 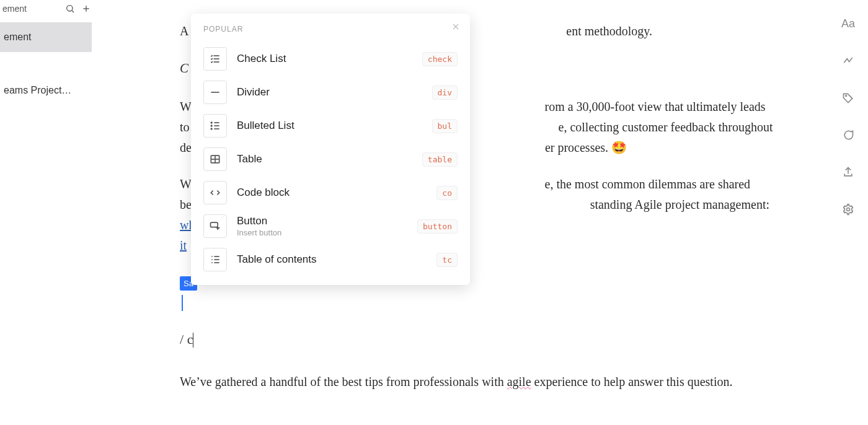 I want to click on text-fragment: C, so click(x=184, y=68).